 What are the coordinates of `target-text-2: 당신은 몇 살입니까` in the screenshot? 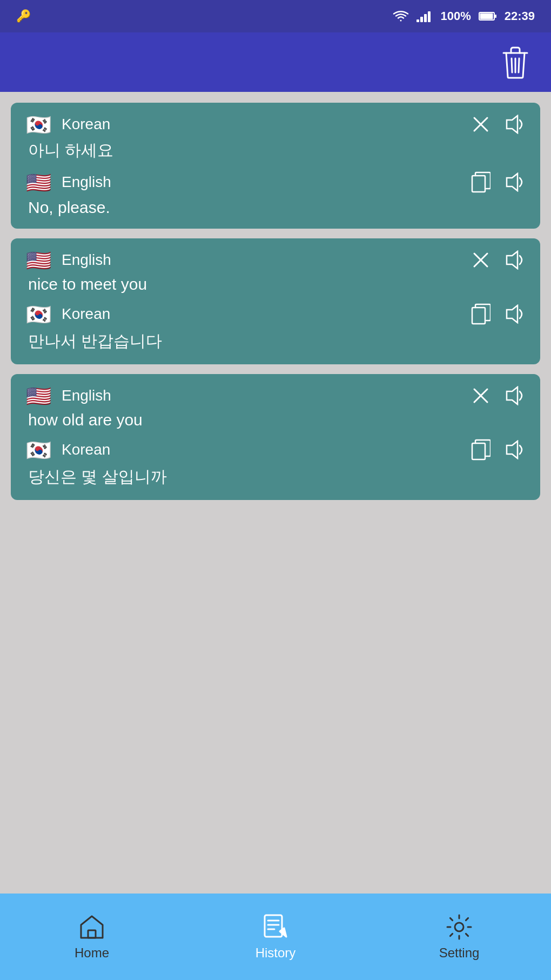 It's located at (277, 477).